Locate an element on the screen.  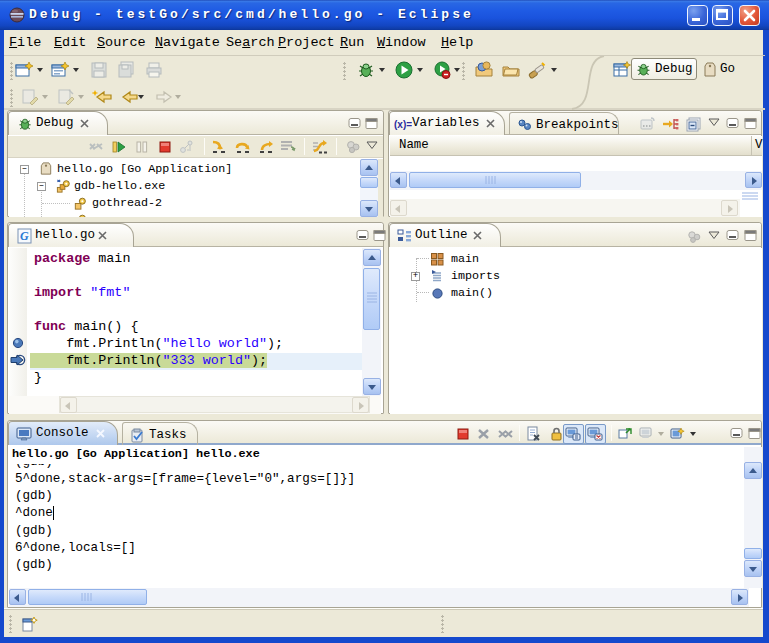
svg-text: G is located at coordinates (24, 236).